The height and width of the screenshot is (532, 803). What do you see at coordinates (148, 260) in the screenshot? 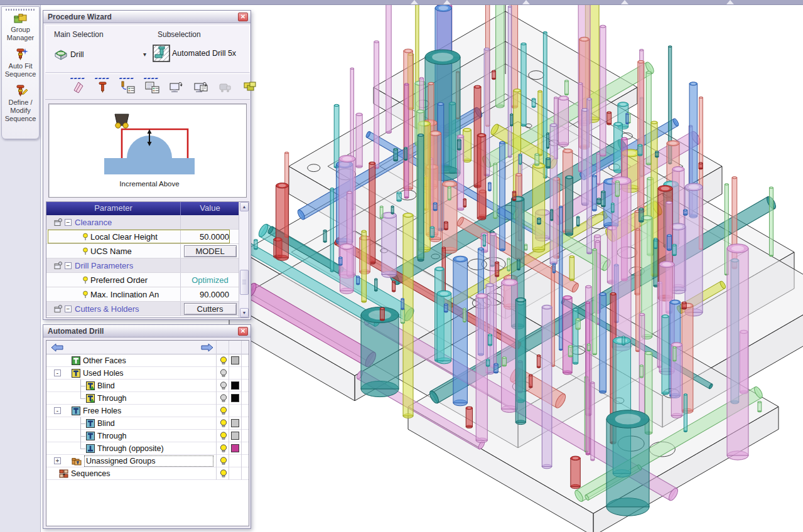
I see `parameter-table: Parameter Value − Clearance Local Clear …` at bounding box center [148, 260].